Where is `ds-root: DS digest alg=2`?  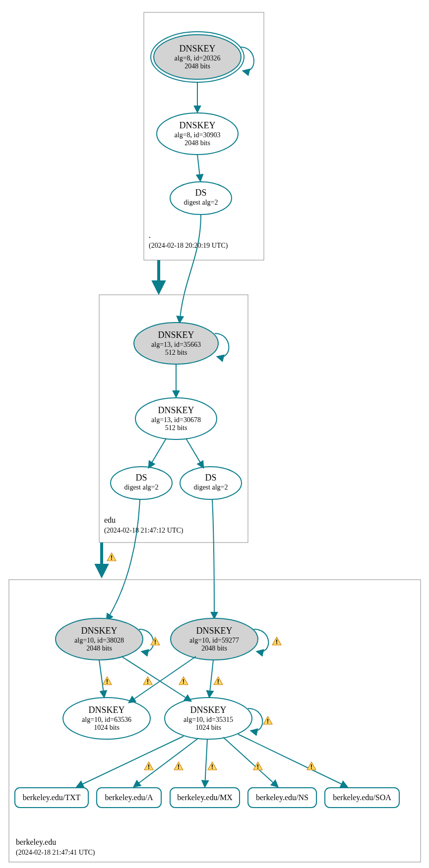 ds-root: DS digest alg=2 is located at coordinates (201, 198).